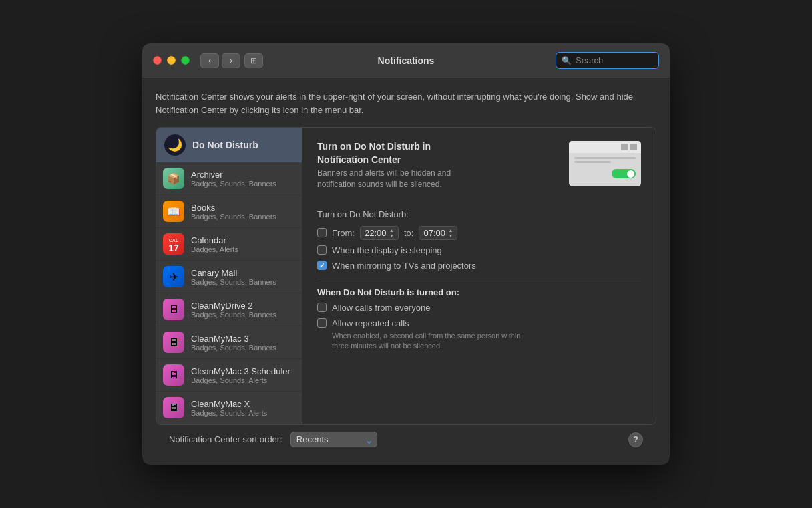 The height and width of the screenshot is (508, 812). What do you see at coordinates (624, 147) in the screenshot?
I see `preview-icon` at bounding box center [624, 147].